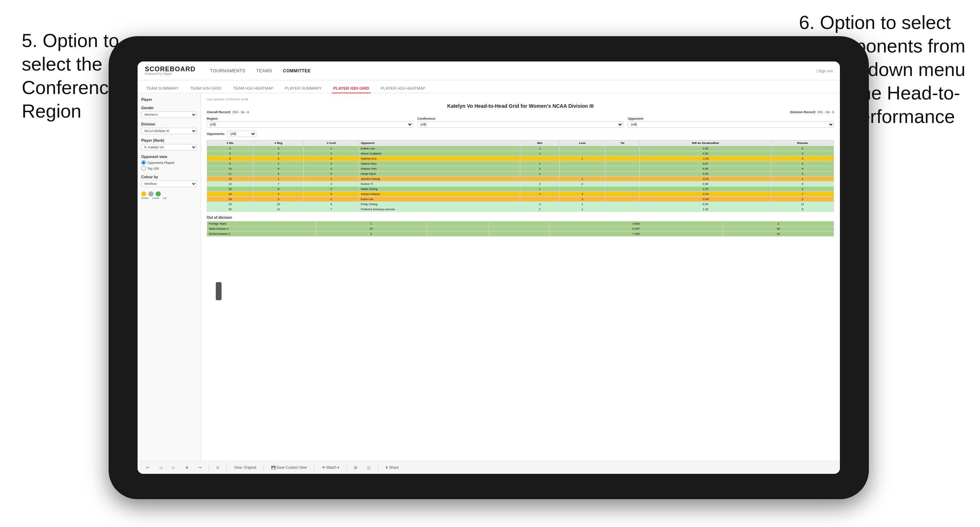 This screenshot has width=980, height=527. What do you see at coordinates (253, 89) in the screenshot?
I see `sub-nav-team-h2h-heatmap: TEAM H2H HEATMAP` at bounding box center [253, 89].